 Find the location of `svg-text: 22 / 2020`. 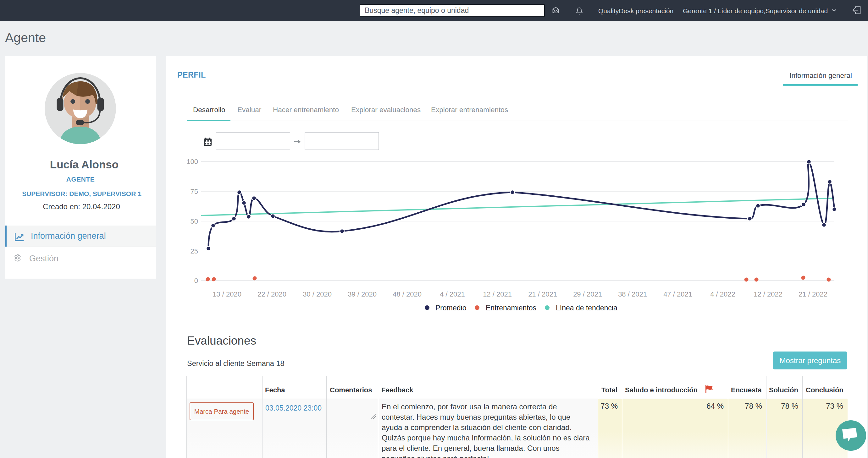

svg-text: 22 / 2020 is located at coordinates (272, 294).